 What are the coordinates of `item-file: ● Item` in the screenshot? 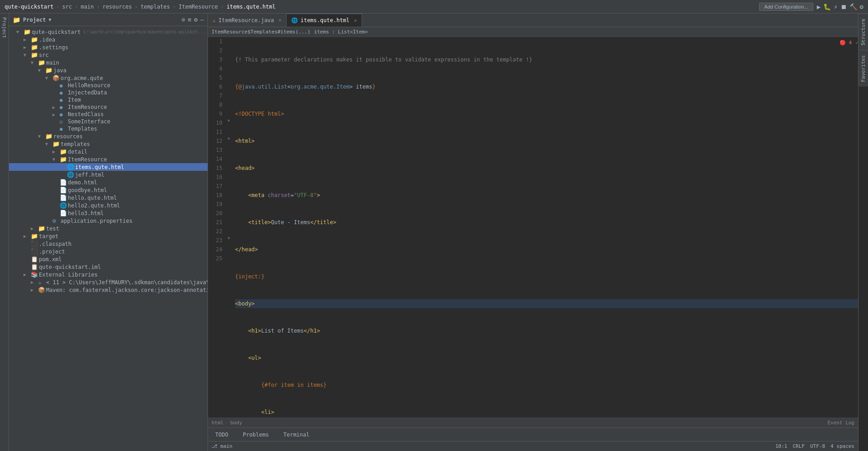 It's located at (108, 100).